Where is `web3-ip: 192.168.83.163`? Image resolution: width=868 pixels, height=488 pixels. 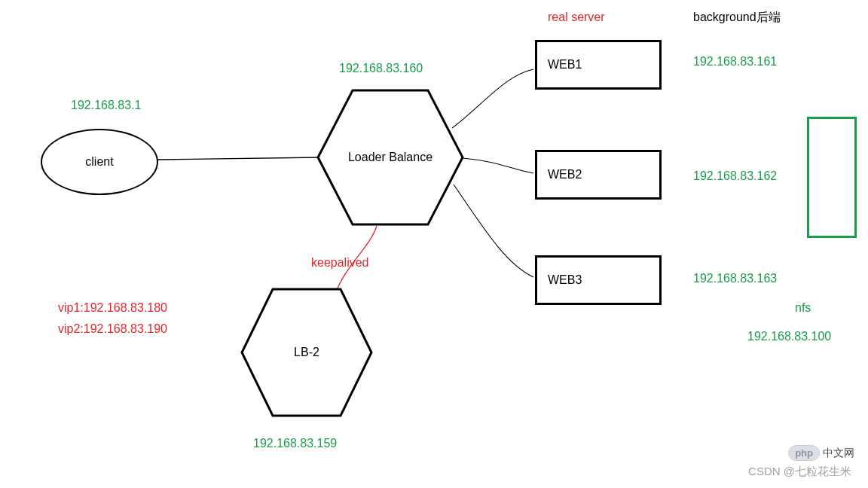
web3-ip: 192.168.83.163 is located at coordinates (735, 279).